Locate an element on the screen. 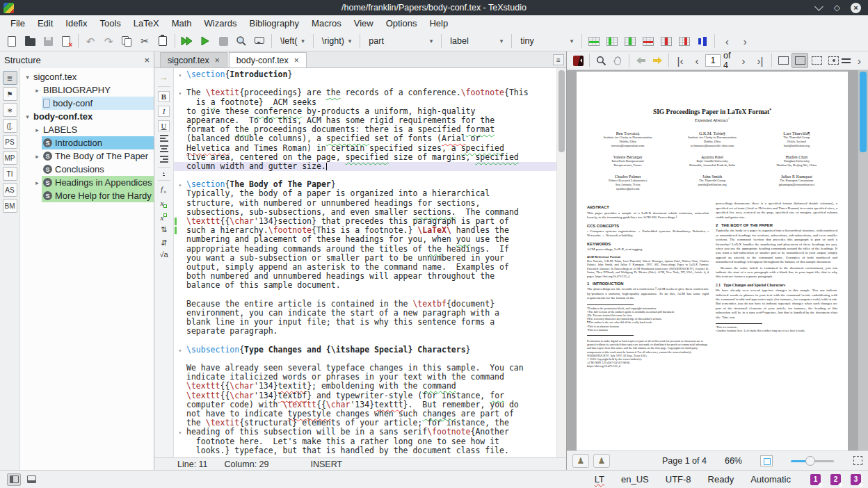 The image size is (868, 488). remove-table-row-button is located at coordinates (648, 41).